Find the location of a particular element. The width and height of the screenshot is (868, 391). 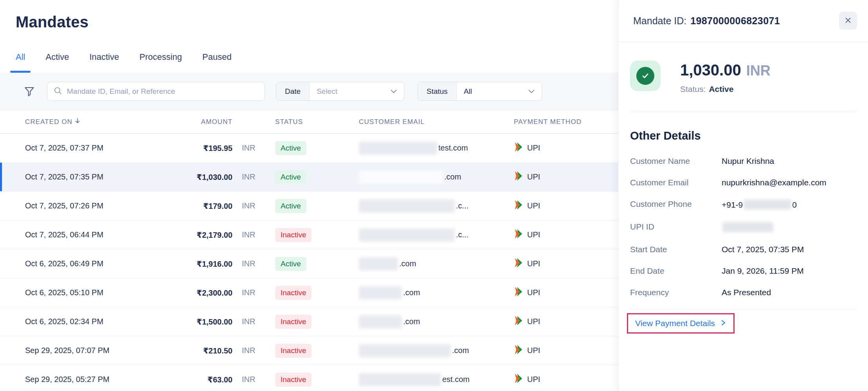

tab-active: Active is located at coordinates (57, 62).